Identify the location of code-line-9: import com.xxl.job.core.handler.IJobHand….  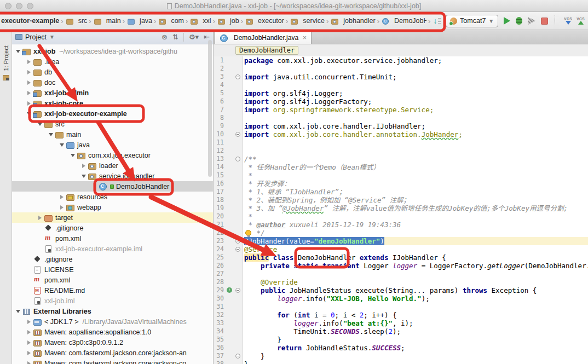
(416, 126).